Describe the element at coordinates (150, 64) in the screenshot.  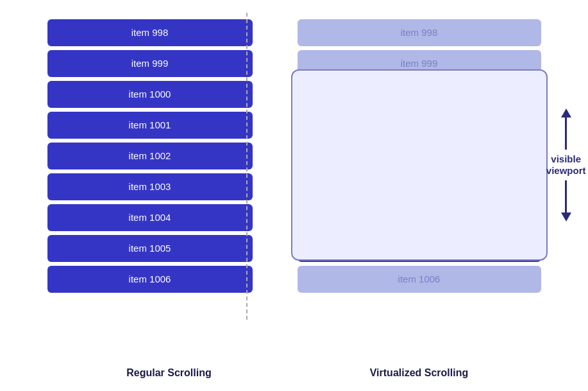
I see `left-item-1: item 999` at that location.